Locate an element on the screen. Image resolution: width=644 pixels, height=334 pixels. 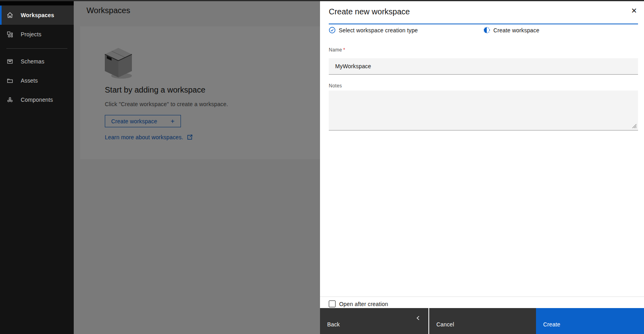
sidebar-item-label: Schemas is located at coordinates (33, 61).